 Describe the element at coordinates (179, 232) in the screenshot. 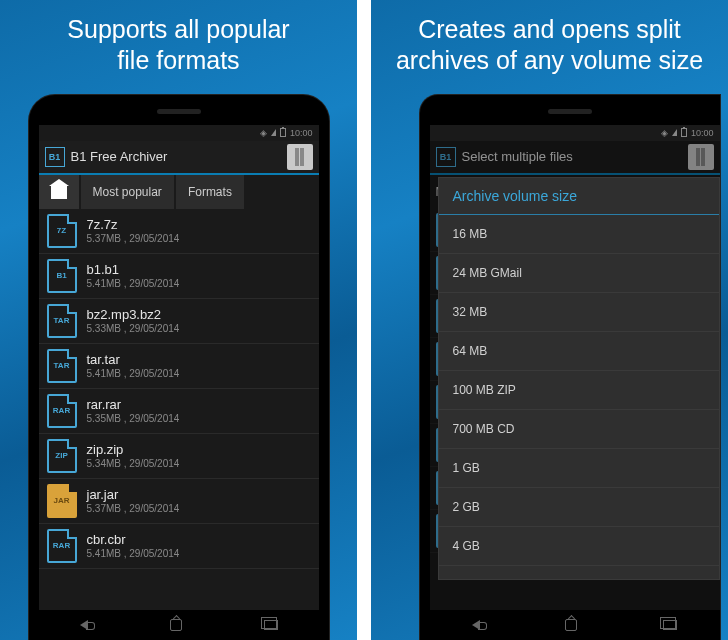

I see `file-row: 7Z 7z.7z 5.37MB , 29/05/2014` at that location.